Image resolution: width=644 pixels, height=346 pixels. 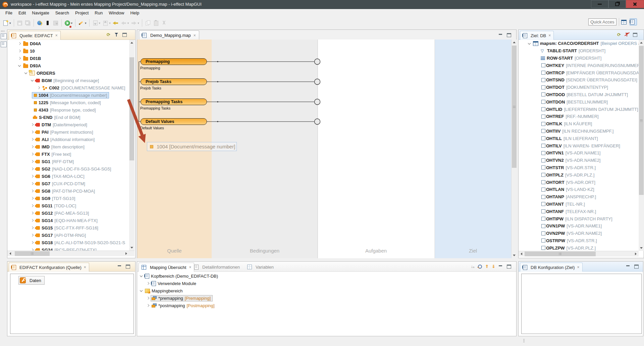 What do you see at coordinates (579, 65) in the screenshot?
I see `tree-item-ohtkey: OHTKEY[INTERNE PAGINIERUNGSNUMMER]` at bounding box center [579, 65].